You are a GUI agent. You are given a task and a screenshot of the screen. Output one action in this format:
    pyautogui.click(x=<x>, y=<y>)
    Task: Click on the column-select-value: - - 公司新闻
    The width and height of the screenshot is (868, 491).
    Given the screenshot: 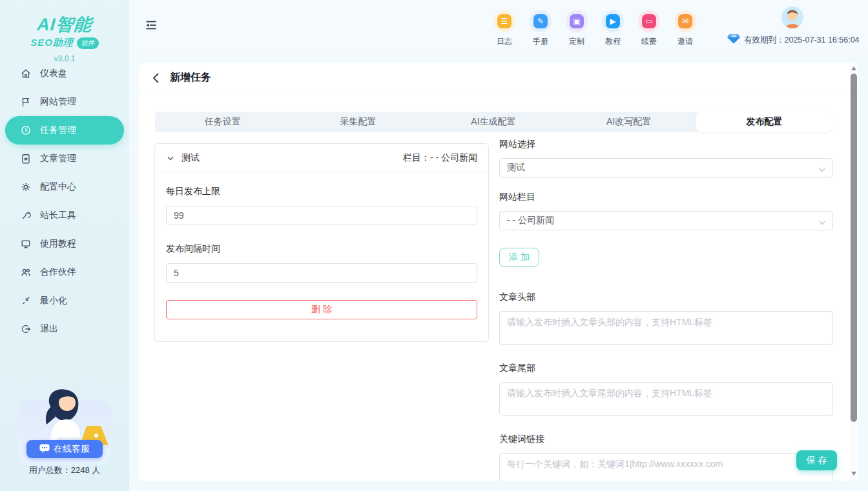 What is the action you would take?
    pyautogui.click(x=531, y=221)
    